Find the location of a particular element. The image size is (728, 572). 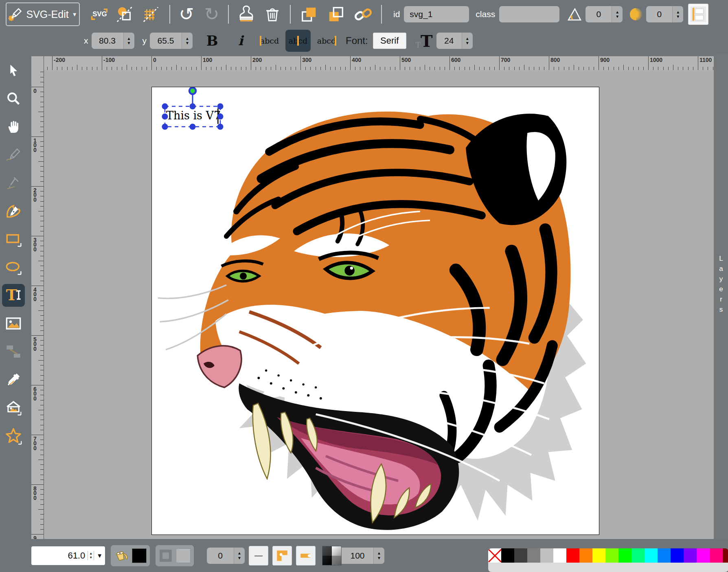

tool-shape-library is located at coordinates (13, 408).